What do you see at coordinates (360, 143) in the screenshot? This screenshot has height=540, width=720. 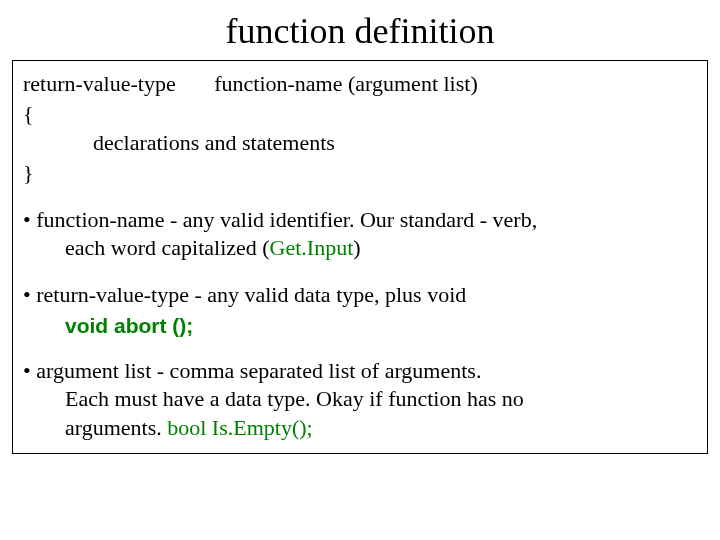 I see `syntax-declarations: declarations and statements` at bounding box center [360, 143].